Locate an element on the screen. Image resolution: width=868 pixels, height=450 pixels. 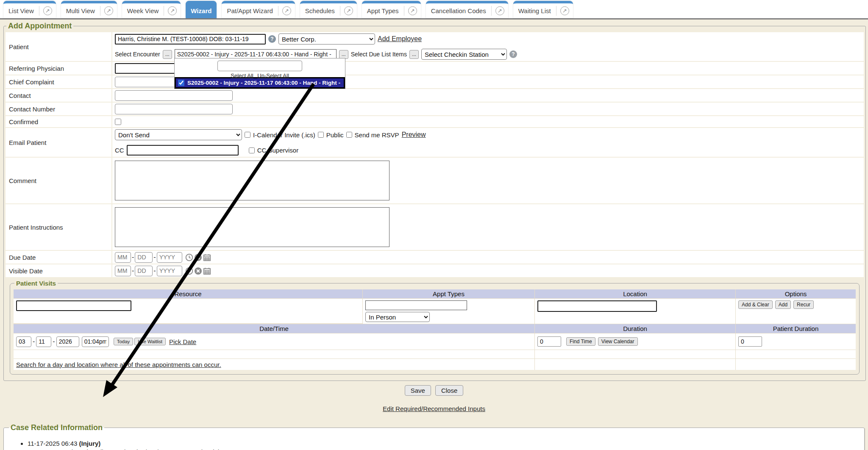
visit-year-input is located at coordinates (68, 342).